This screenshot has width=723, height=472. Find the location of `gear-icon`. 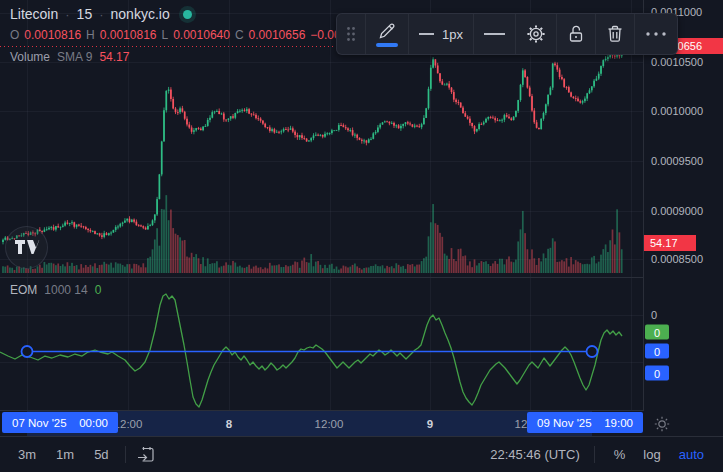

gear-icon is located at coordinates (536, 34).